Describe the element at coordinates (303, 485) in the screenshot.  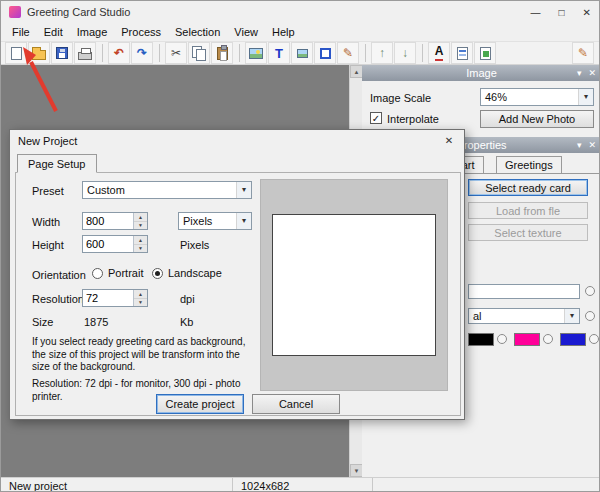
I see `status-canvas-size: 1024x682` at that location.